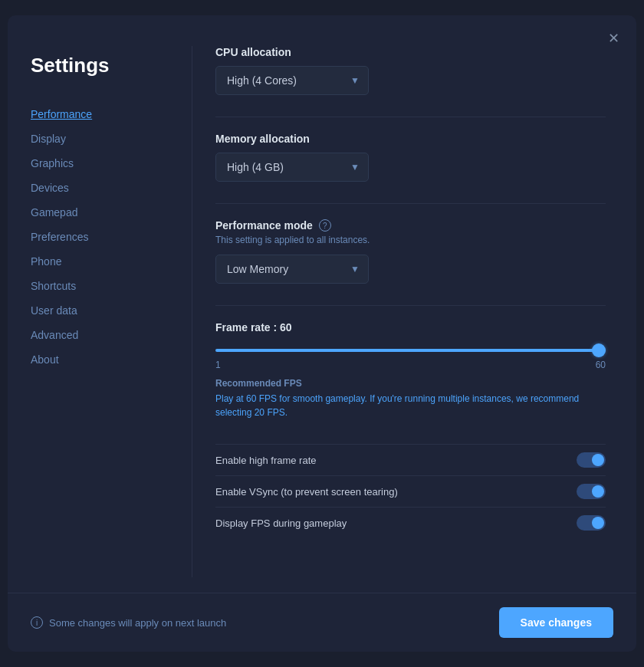 The height and width of the screenshot is (667, 644). I want to click on memory-select-wrapper: High (4 GB) Medium (2 GB) Low (1 GB) ▼, so click(292, 167).